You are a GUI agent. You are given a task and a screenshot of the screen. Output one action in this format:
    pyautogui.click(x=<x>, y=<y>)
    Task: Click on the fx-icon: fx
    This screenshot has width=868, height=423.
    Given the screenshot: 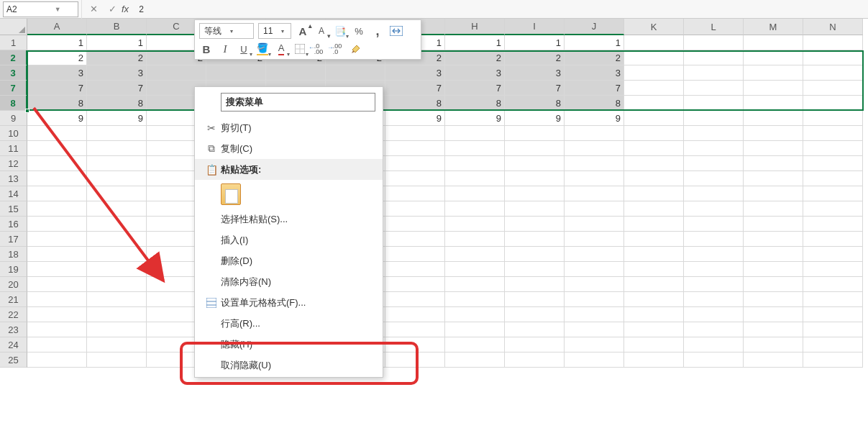 What is the action you would take?
    pyautogui.click(x=125, y=9)
    